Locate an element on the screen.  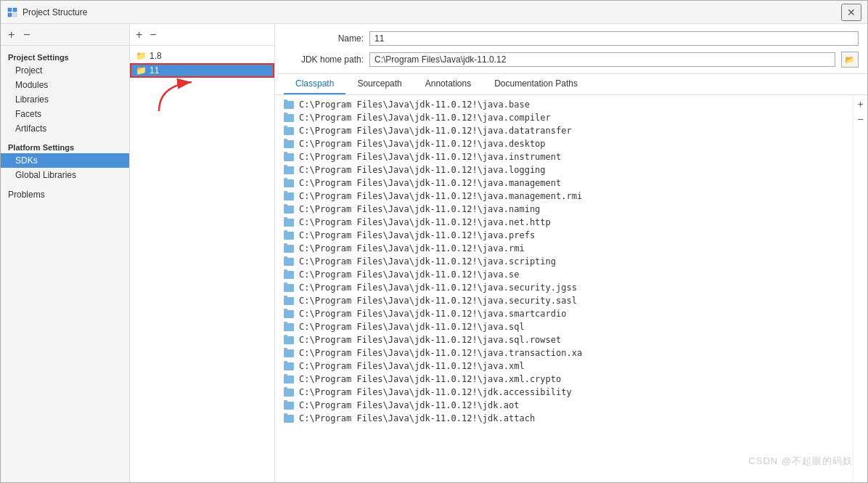
folder-icon-11: 📁 is located at coordinates (141, 70).